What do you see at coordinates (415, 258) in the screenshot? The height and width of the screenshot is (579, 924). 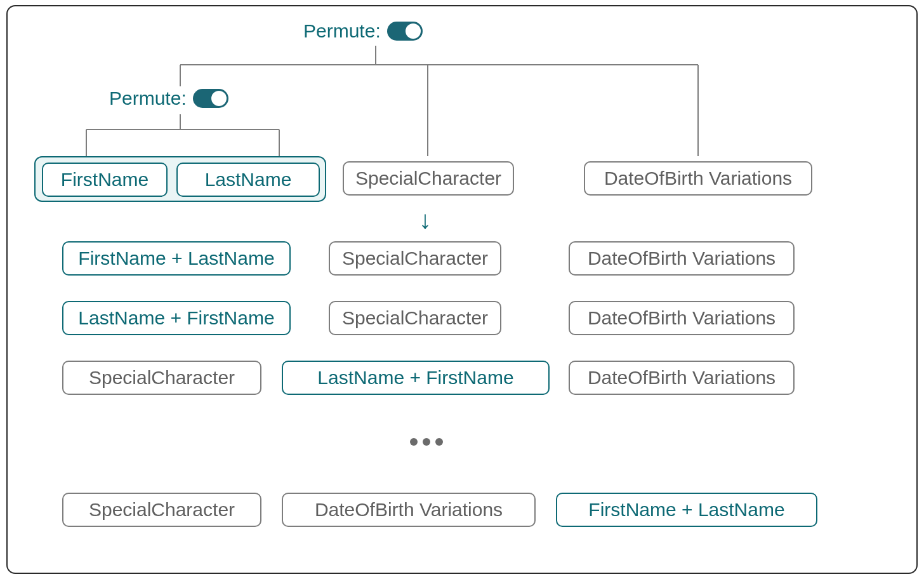 I see `row1-col2: SpecialCharacter` at bounding box center [415, 258].